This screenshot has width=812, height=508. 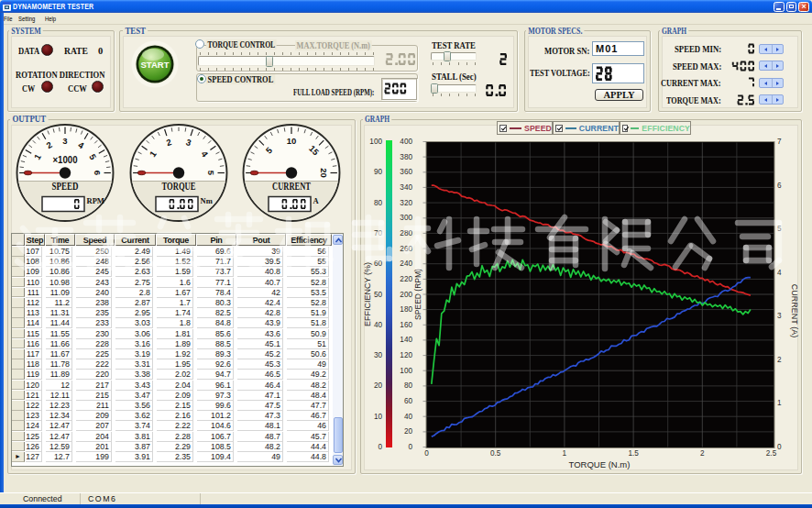 I want to click on svg-text: 30, so click(x=379, y=356).